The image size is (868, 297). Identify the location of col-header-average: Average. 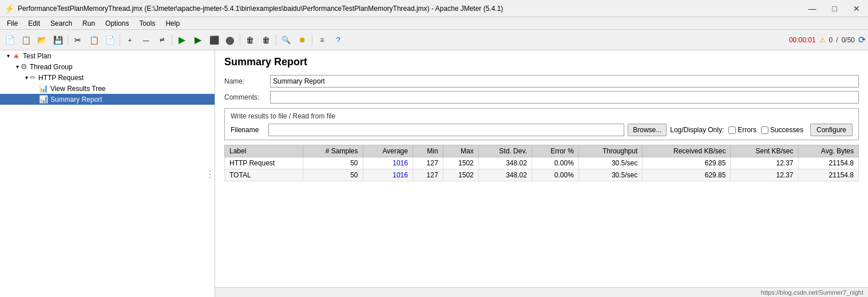
(388, 151).